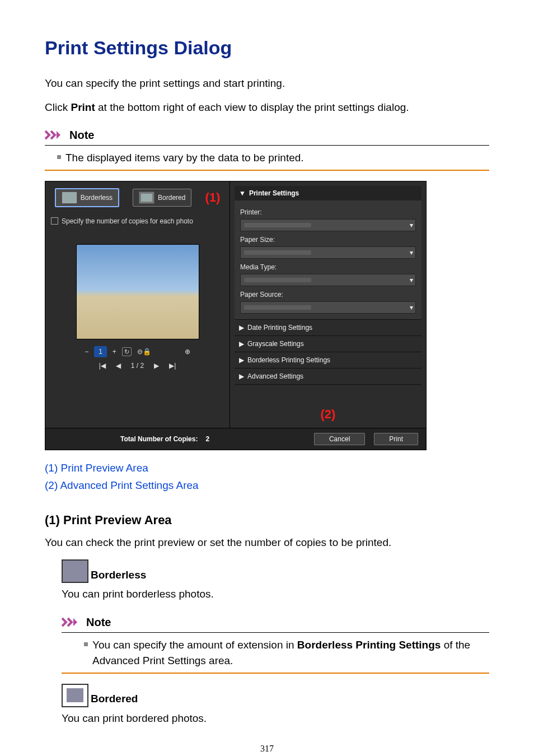  I want to click on settings-pane: ▼ Printer Settings Printer: ▾ Paper Size…, so click(328, 305).